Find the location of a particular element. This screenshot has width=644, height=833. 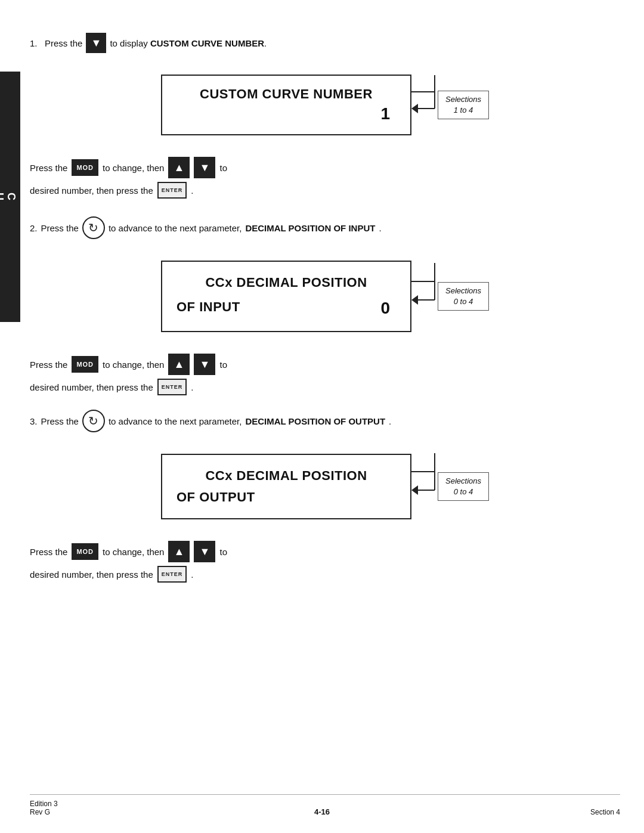

enter-button-2: ENTER is located at coordinates (172, 387).